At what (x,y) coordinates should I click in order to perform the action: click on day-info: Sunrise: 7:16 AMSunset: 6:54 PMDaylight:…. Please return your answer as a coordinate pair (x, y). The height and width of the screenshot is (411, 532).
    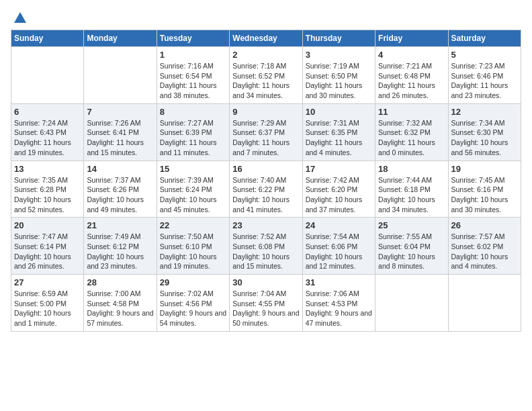
    Looking at the image, I should click on (193, 81).